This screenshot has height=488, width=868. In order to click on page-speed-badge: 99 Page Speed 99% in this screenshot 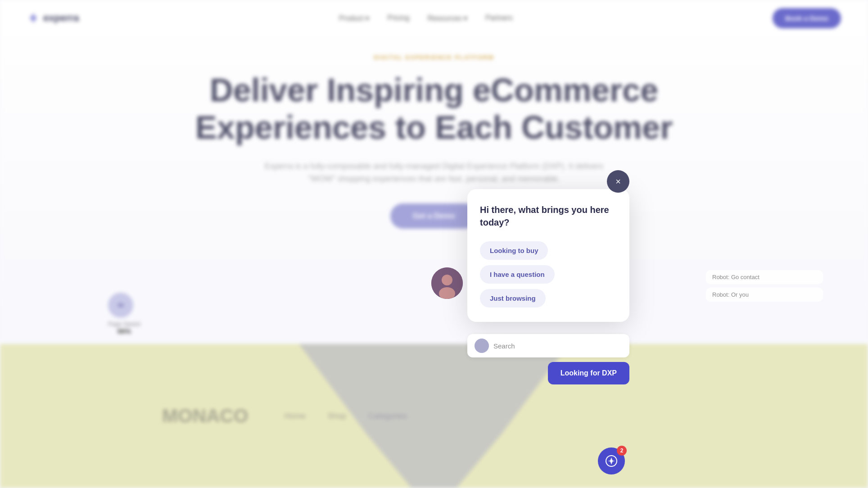, I will do `click(124, 314)`.